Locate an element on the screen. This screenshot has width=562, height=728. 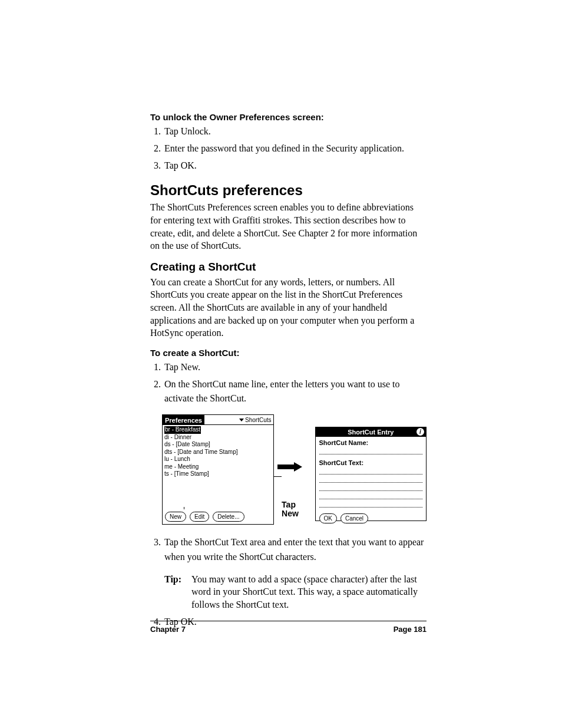
tip-label: Tip: is located at coordinates (176, 592).